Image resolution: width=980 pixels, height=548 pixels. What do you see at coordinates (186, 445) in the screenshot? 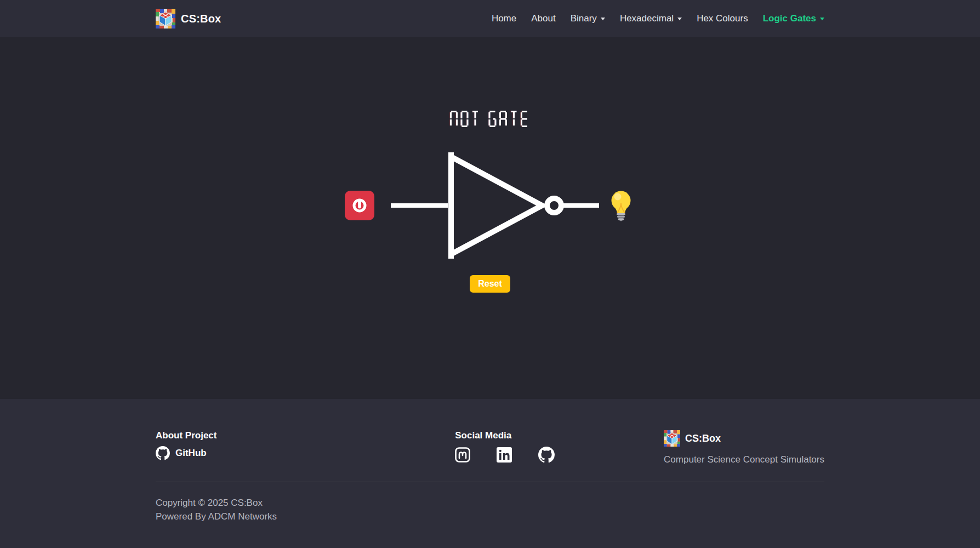
I see `footer-about-column: About Project GitHub` at bounding box center [186, 445].